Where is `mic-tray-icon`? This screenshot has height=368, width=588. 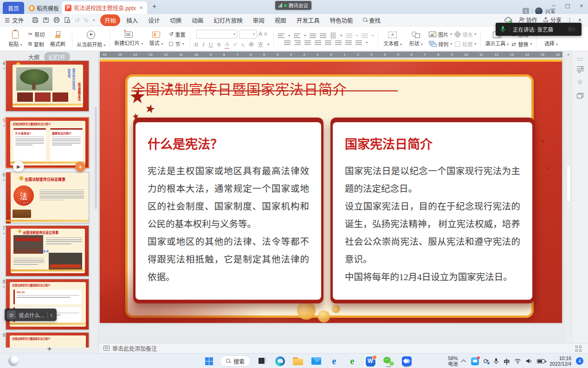 mic-tray-icon is located at coordinates (496, 361).